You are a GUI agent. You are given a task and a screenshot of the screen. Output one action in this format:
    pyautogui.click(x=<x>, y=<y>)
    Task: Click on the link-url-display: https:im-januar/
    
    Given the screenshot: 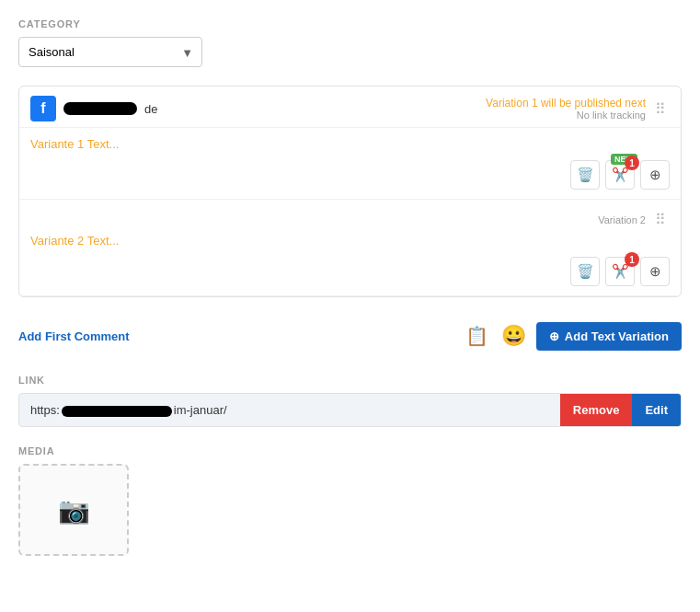 What is the action you would take?
    pyautogui.click(x=290, y=410)
    